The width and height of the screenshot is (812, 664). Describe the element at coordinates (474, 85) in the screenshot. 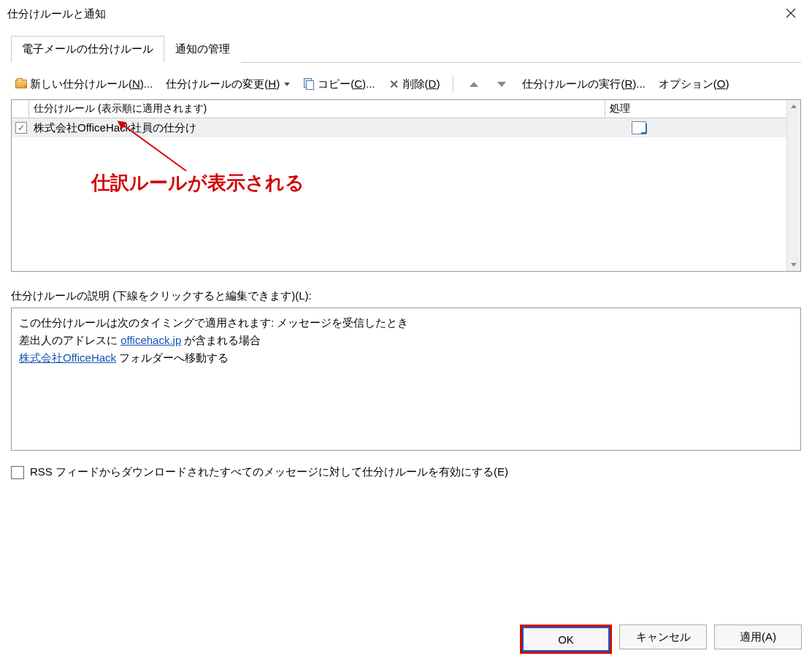

I see `arrow-up-icon` at that location.